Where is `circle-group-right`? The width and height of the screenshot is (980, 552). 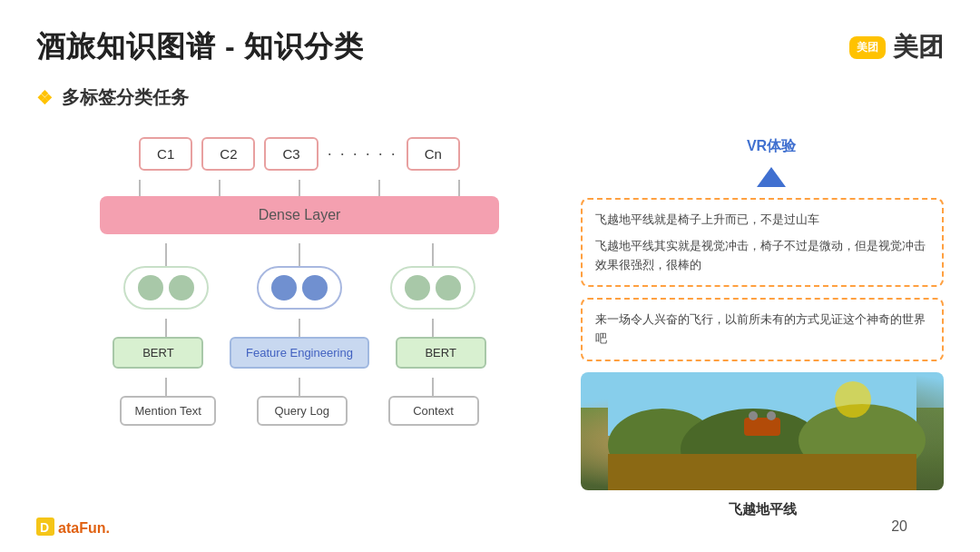
circle-group-right is located at coordinates (433, 288).